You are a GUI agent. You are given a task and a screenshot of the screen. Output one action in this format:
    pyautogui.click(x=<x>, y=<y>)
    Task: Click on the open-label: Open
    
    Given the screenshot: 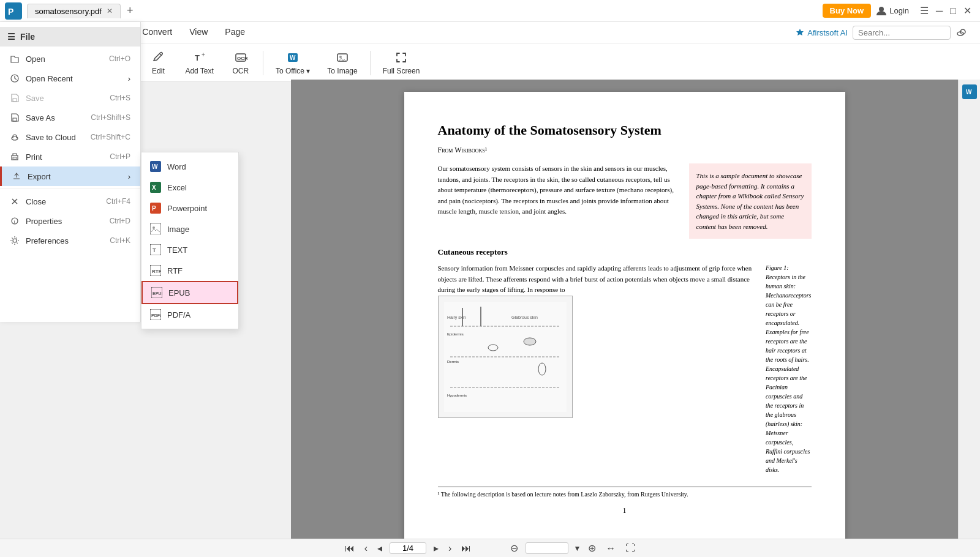 What is the action you would take?
    pyautogui.click(x=36, y=59)
    